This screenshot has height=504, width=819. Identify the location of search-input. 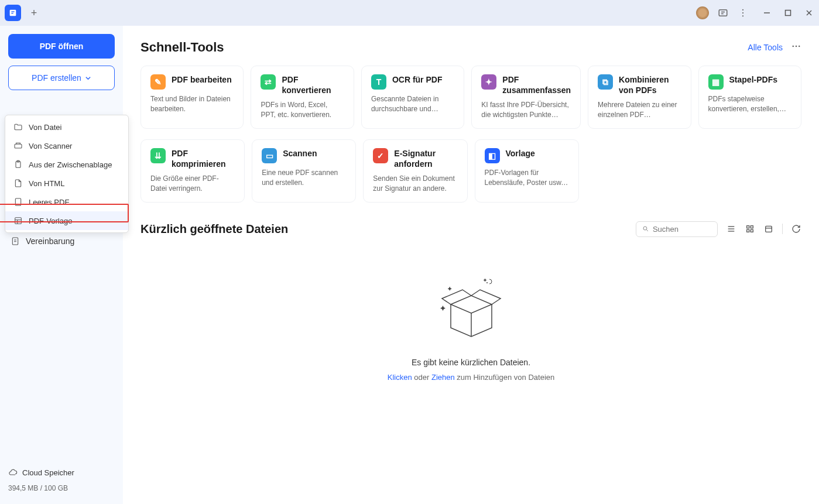
(682, 229).